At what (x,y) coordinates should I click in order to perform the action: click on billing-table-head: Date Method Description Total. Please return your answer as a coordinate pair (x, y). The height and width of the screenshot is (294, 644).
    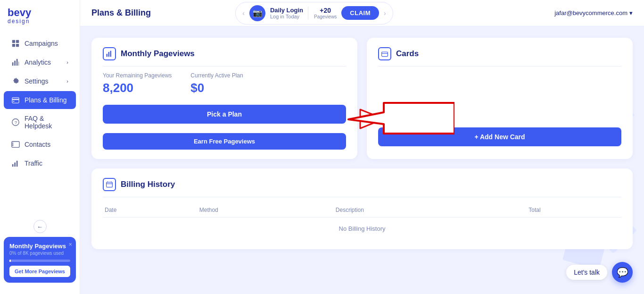
    Looking at the image, I should click on (362, 210).